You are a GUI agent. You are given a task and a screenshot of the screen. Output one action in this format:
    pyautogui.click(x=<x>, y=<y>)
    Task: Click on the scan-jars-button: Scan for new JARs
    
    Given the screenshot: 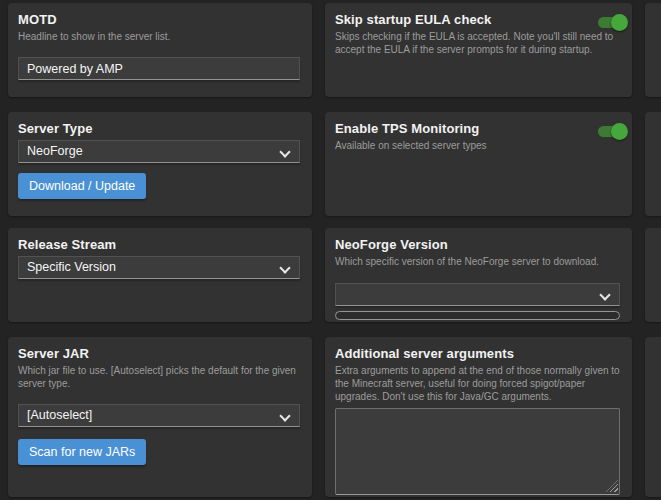 What is the action you would take?
    pyautogui.click(x=82, y=452)
    